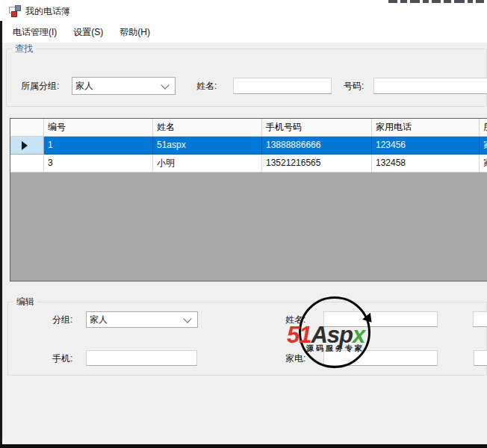 Image resolution: width=487 pixels, height=448 pixels. What do you see at coordinates (25, 302) in the screenshot?
I see `edit-group-label: 编辑` at bounding box center [25, 302].